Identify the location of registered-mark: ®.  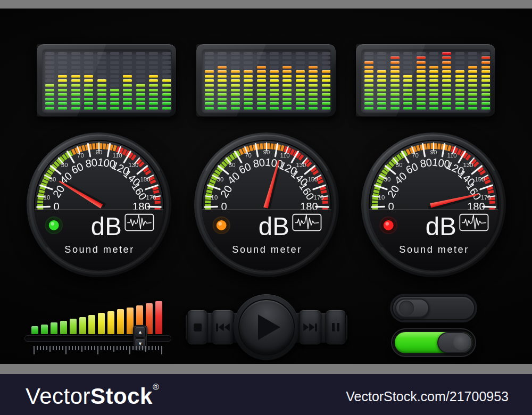
(156, 387).